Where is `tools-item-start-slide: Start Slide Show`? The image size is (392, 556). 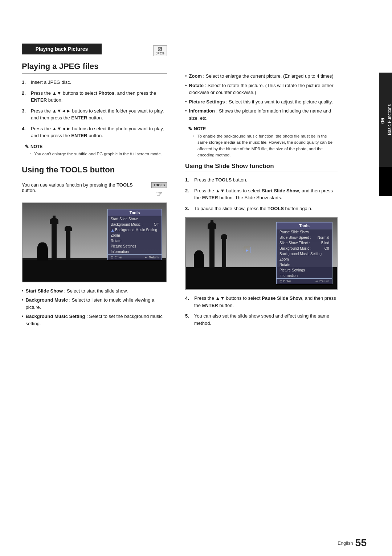 tools-item-start-slide: Start Slide Show is located at coordinates (135, 219).